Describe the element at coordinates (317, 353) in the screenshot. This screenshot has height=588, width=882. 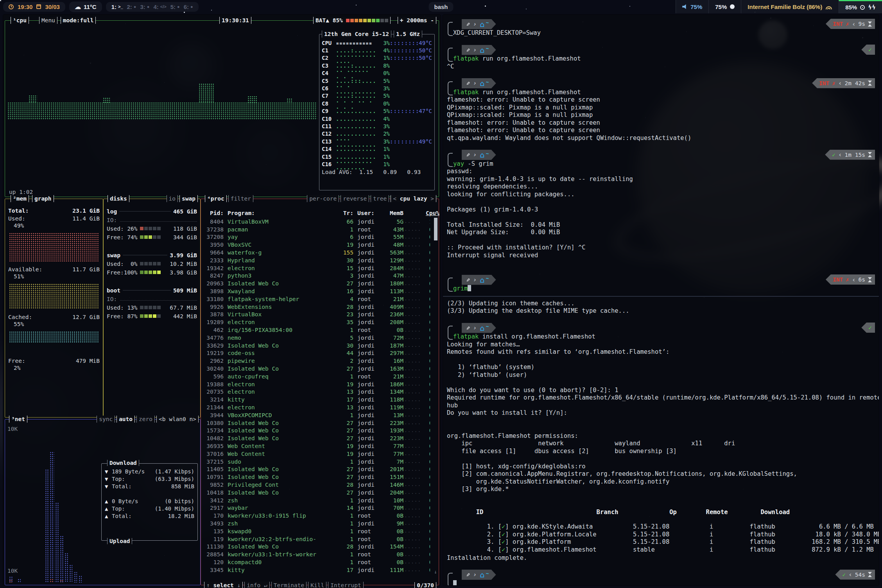
I see `process-row: 19219 code-oss 44 jordi 297M ..... 0.0` at that location.